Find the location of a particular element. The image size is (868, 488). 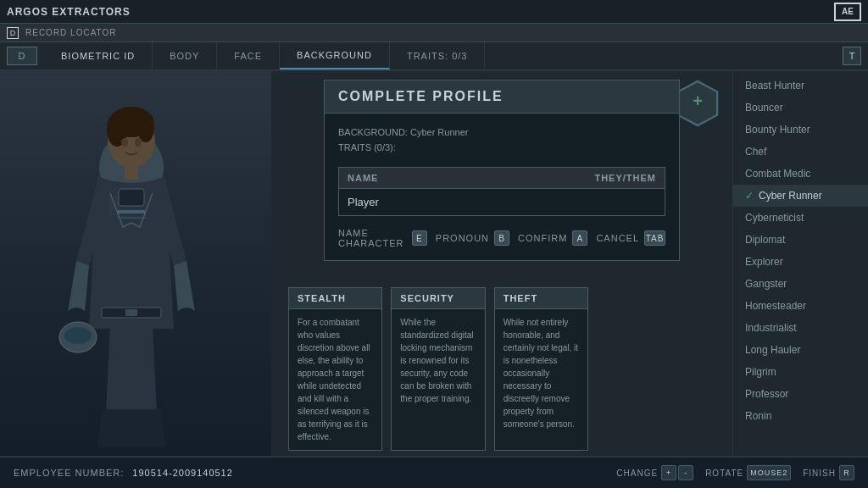

player-pronoun is located at coordinates (564, 202).